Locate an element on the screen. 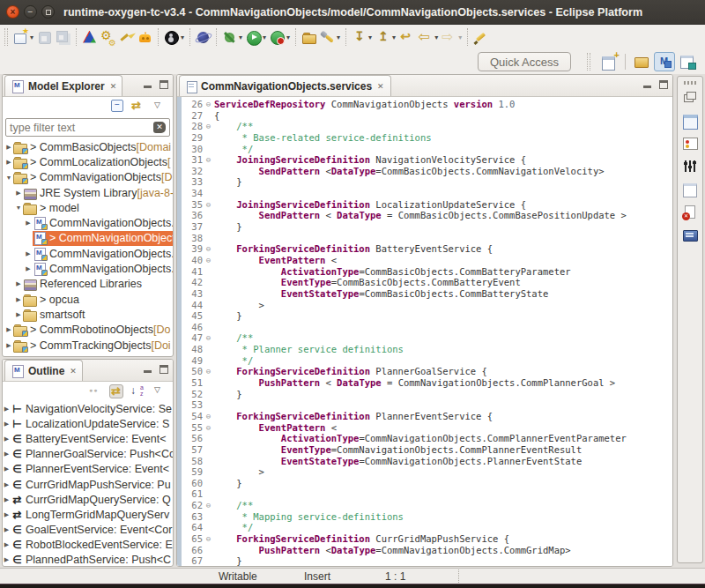 The image size is (705, 588). outline-item: ▶∈PlannedPathService: Push<C is located at coordinates (88, 559).